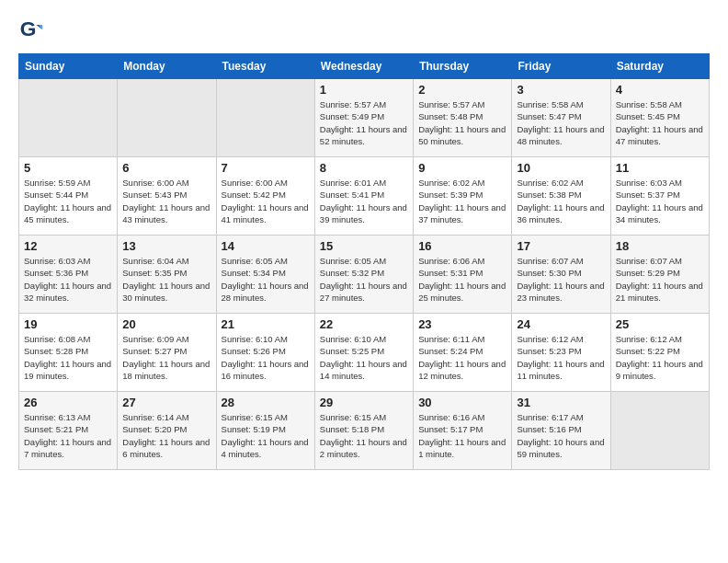 This screenshot has height=563, width=728. I want to click on calendar-cell: 27Sunrise: 6:14 AM Sunset: 5:20 PM Dayli…, so click(167, 431).